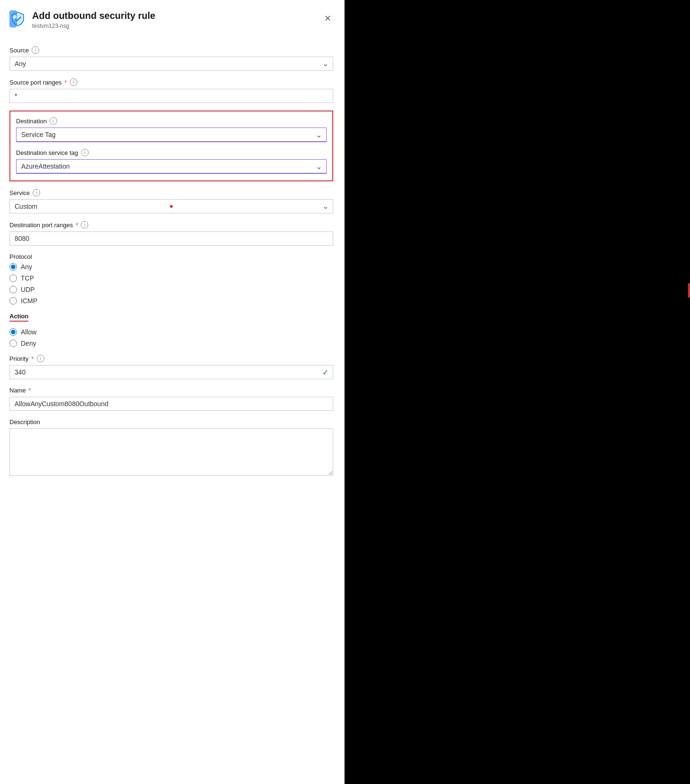 The width and height of the screenshot is (690, 784). What do you see at coordinates (171, 201) in the screenshot?
I see `service-group: Service i Custom HTTP HTTPS SSH RDP` at bounding box center [171, 201].